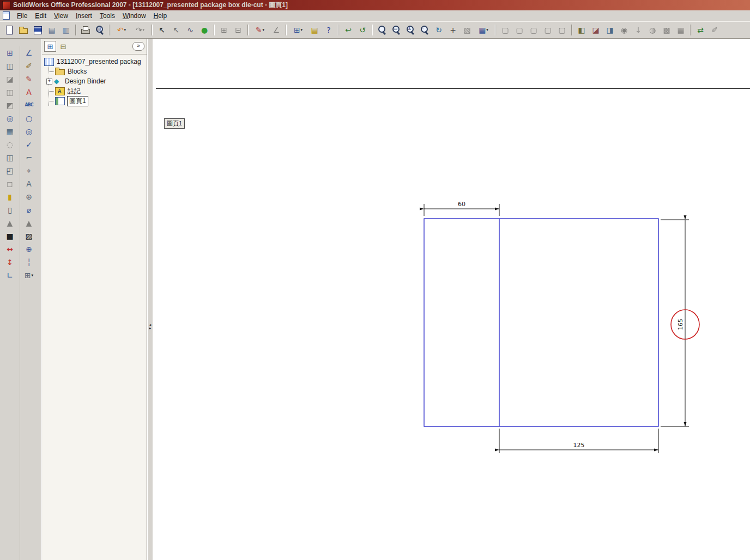 The image size is (750, 560). What do you see at coordinates (10, 118) in the screenshot?
I see `detail-view-button: ◎▾` at bounding box center [10, 118].